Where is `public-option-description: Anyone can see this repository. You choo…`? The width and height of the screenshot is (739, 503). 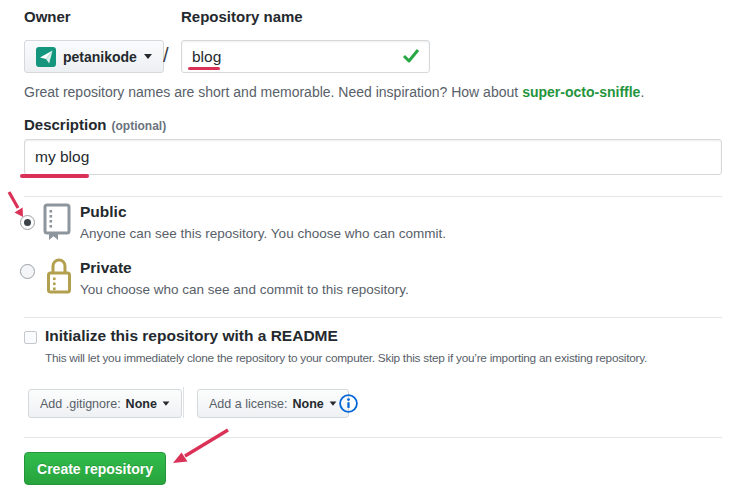
public-option-description: Anyone can see this repository. You choo… is located at coordinates (263, 234).